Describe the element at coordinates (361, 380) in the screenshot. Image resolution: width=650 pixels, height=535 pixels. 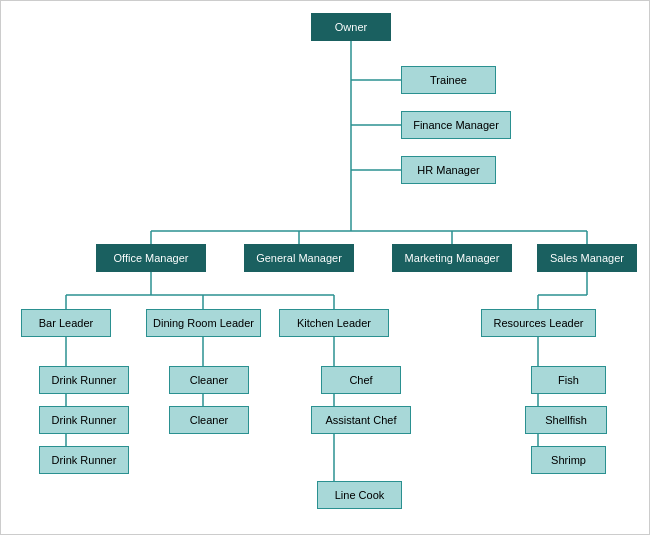
I see `node-chef: Chef` at that location.